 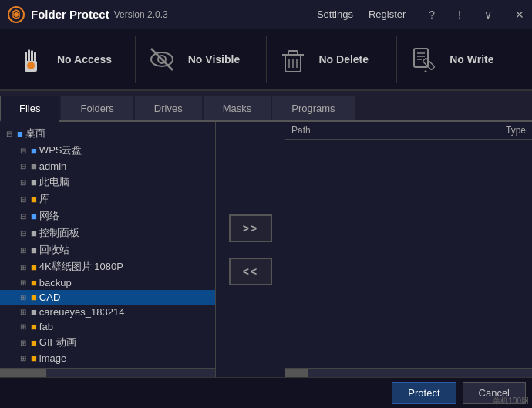 I want to click on tab-files: Files, so click(x=29, y=109).